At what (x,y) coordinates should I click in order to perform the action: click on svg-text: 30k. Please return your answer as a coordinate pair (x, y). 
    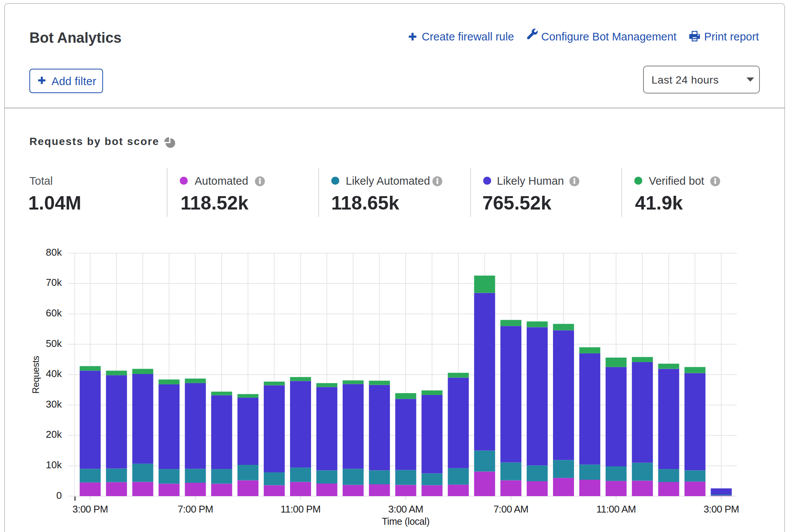
    Looking at the image, I should click on (54, 404).